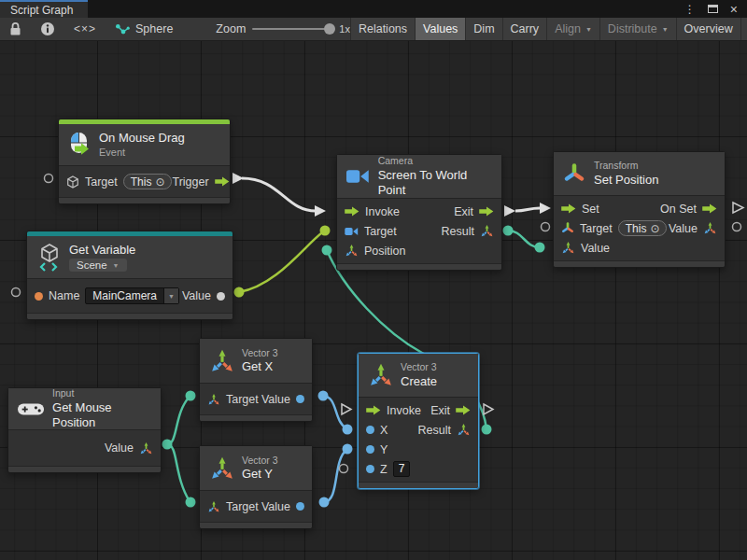 The width and height of the screenshot is (747, 560). Describe the element at coordinates (260, 353) in the screenshot. I see `node-category: Vector 3` at that location.